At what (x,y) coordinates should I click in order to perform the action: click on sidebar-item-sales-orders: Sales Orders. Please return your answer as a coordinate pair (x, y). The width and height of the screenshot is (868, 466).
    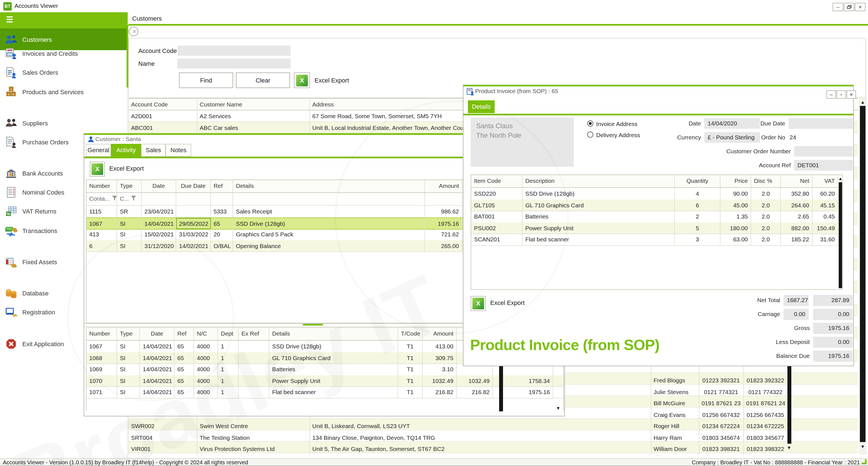
    Looking at the image, I should click on (64, 72).